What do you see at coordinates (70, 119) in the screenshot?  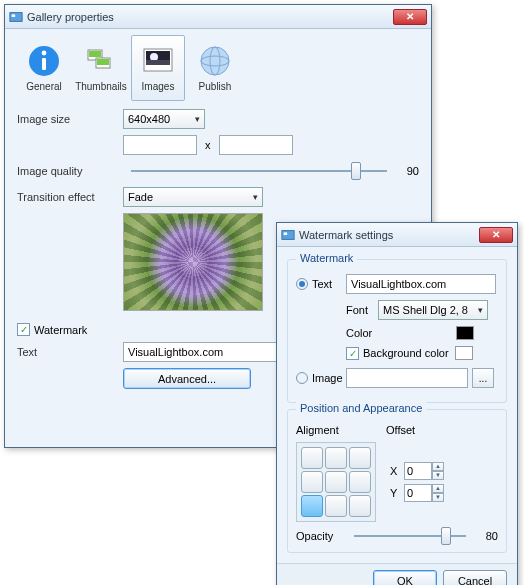 I see `image-size-label: Image size` at bounding box center [70, 119].